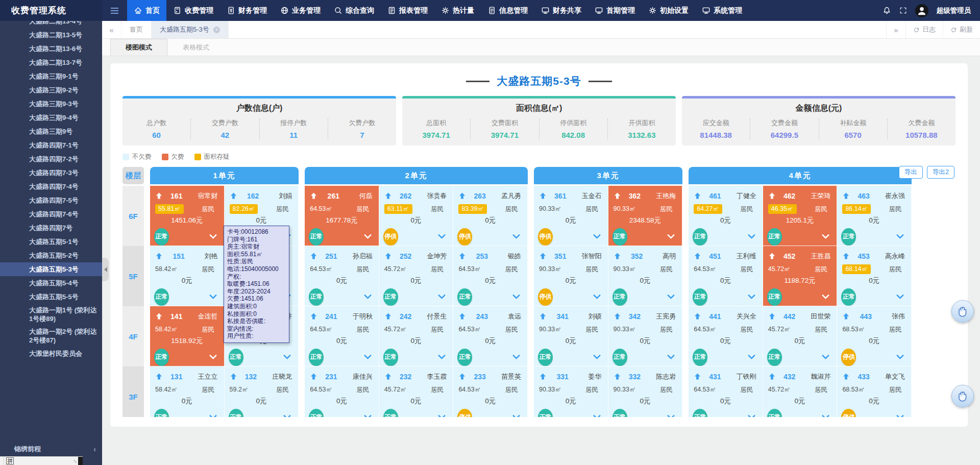 The image size is (980, 465). Describe the element at coordinates (51, 214) in the screenshot. I see `sidebar-item-building: 大盛路四期7-6号` at that location.